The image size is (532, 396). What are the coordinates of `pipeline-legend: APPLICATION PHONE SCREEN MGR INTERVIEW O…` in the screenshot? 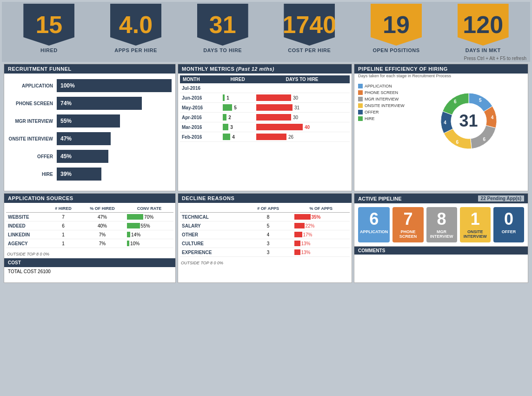 It's located at (384, 121).